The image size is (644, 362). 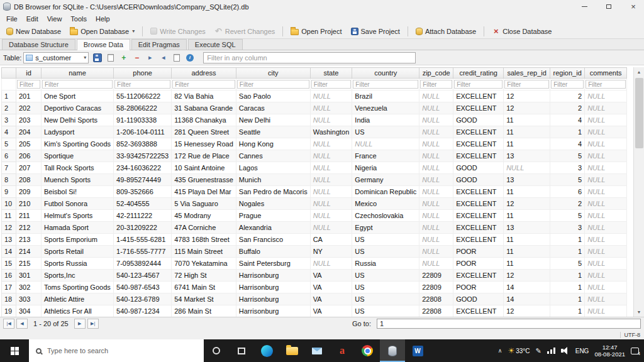 What do you see at coordinates (143, 97) in the screenshot?
I see `cell-phone: 55-112066222` at bounding box center [143, 97].